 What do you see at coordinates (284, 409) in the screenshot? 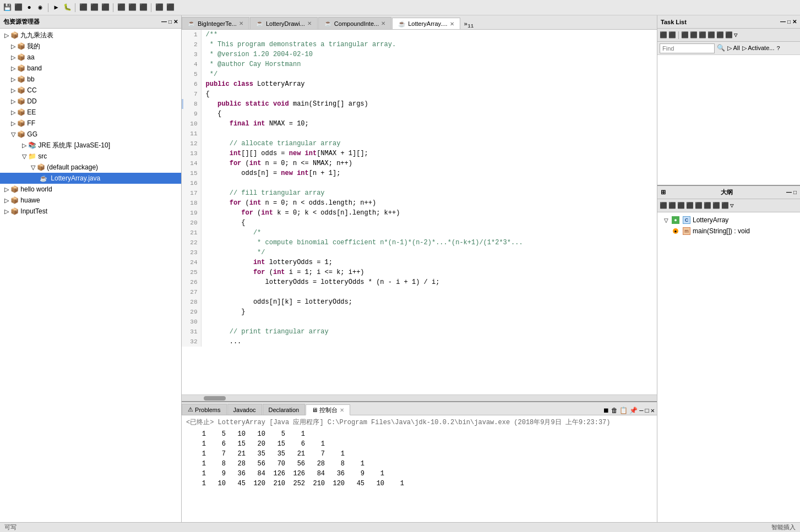
I see `tab-declaration: Declaration` at bounding box center [284, 409].